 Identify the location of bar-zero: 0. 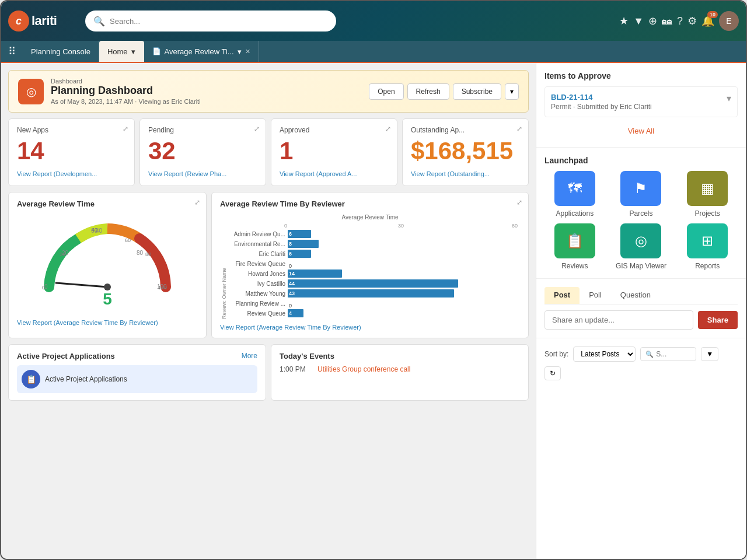
(289, 266).